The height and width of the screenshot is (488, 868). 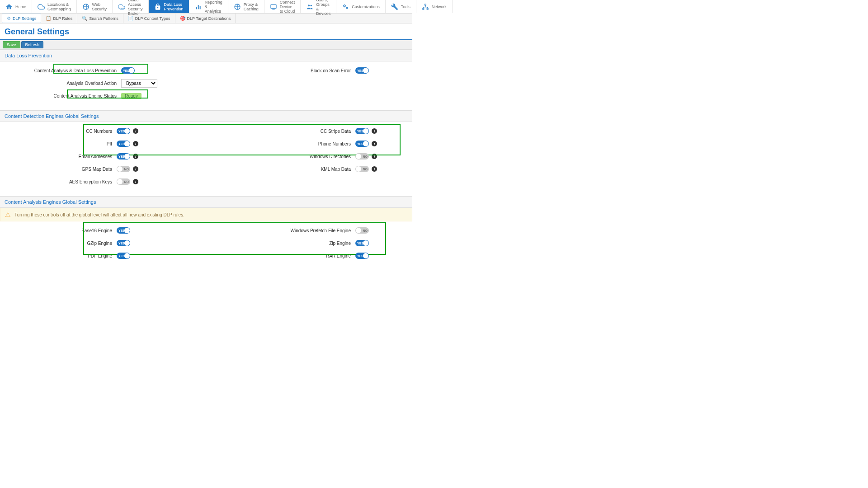 I want to click on connect-icon, so click(x=274, y=7).